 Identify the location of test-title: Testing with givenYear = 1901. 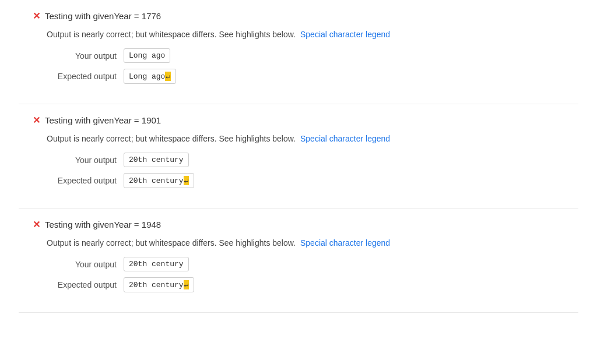
(103, 120).